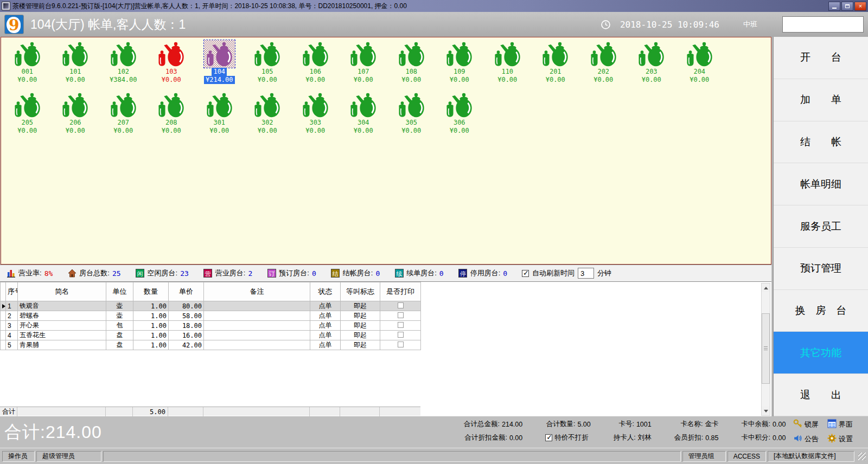  I want to click on maximize-button, so click(847, 7).